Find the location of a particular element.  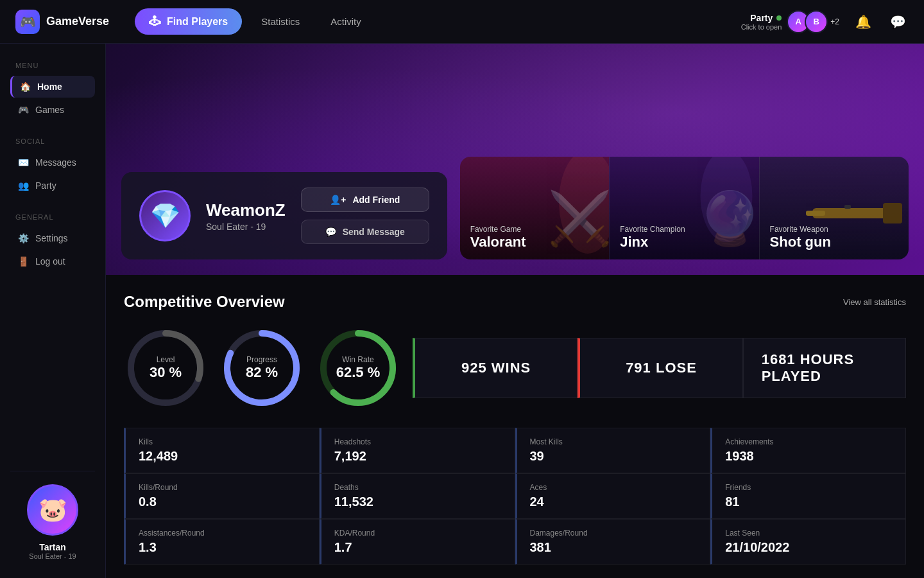

settings-icon: ⚙️ is located at coordinates (23, 238).